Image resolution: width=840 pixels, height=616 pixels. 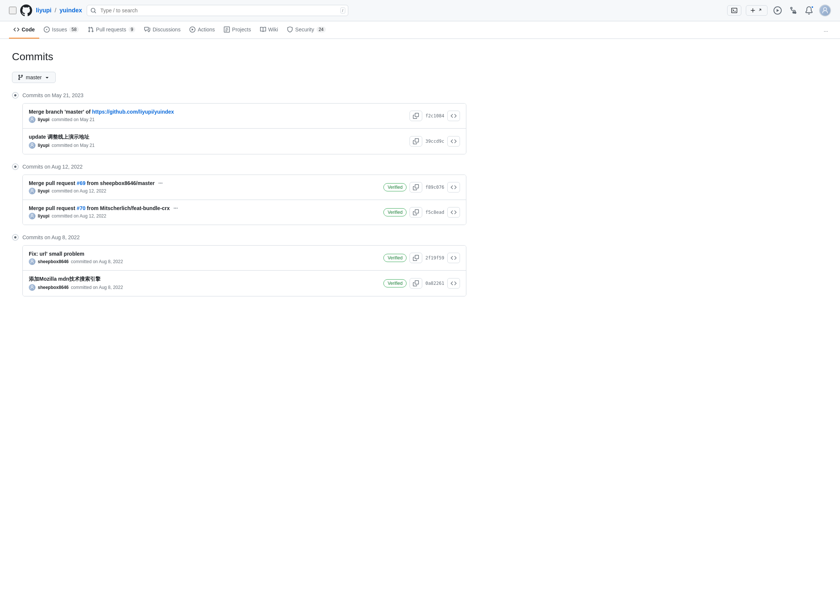 I want to click on notifications-button, so click(x=809, y=10).